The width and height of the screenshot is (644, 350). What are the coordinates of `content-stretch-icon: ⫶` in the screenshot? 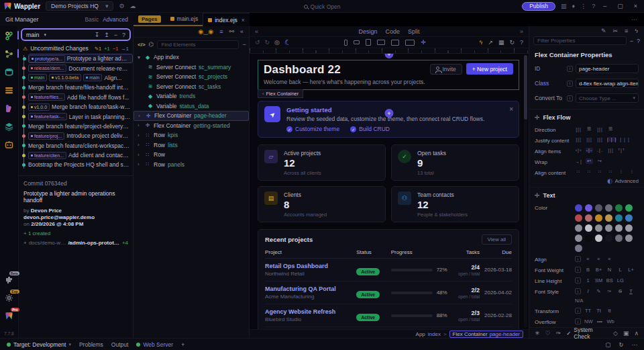 It's located at (632, 172).